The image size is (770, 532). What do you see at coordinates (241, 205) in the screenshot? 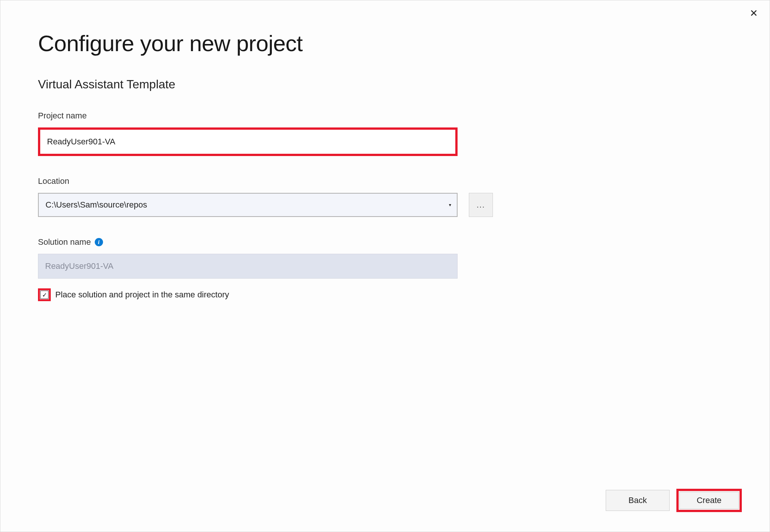
I see `location-input` at bounding box center [241, 205].